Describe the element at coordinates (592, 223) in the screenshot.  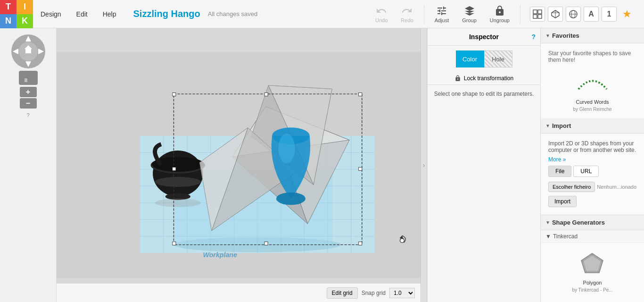
I see `shape-generators-header: ▼ Shape Generators` at that location.